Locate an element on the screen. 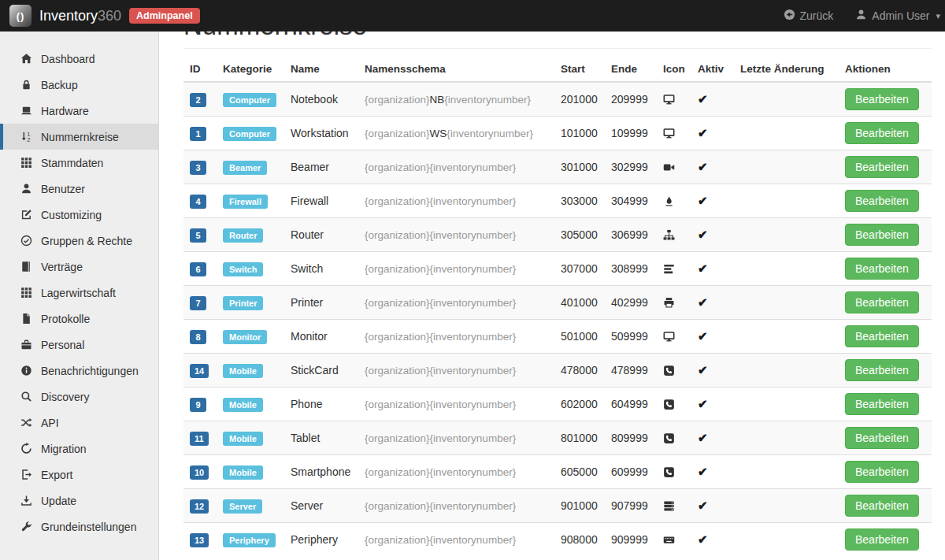 The image size is (945, 560). sidebar-item-benutzer: Benutzer is located at coordinates (79, 189).